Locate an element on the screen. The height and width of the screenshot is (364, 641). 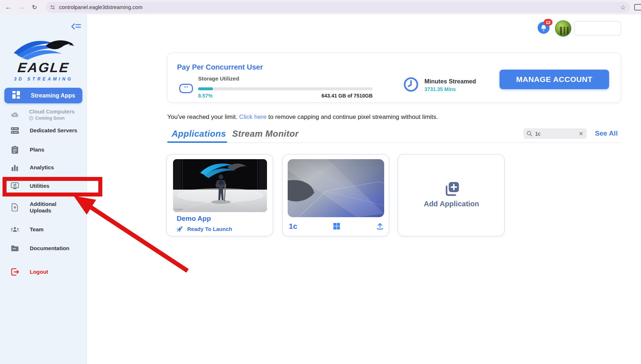
sidebar-item-additional-uploads: Additional Uploads is located at coordinates (44, 207).